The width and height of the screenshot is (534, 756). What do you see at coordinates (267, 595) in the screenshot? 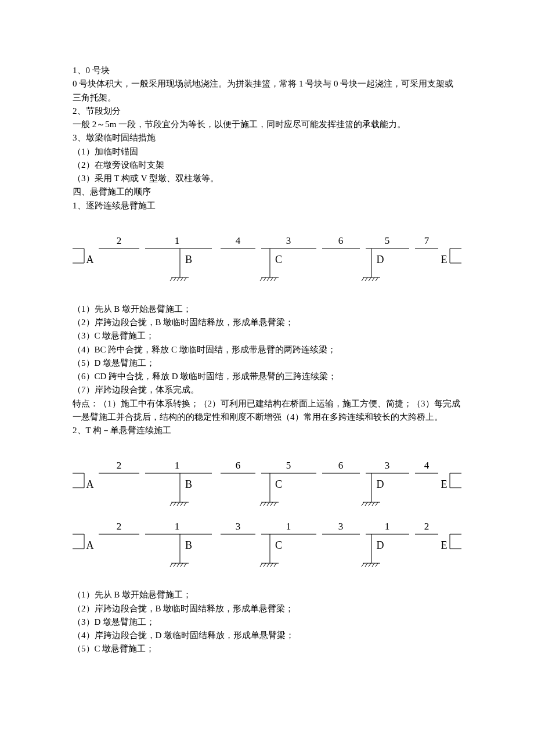
I see `list-item: （1）先从 B 墩开始悬臂施工；` at bounding box center [267, 595].